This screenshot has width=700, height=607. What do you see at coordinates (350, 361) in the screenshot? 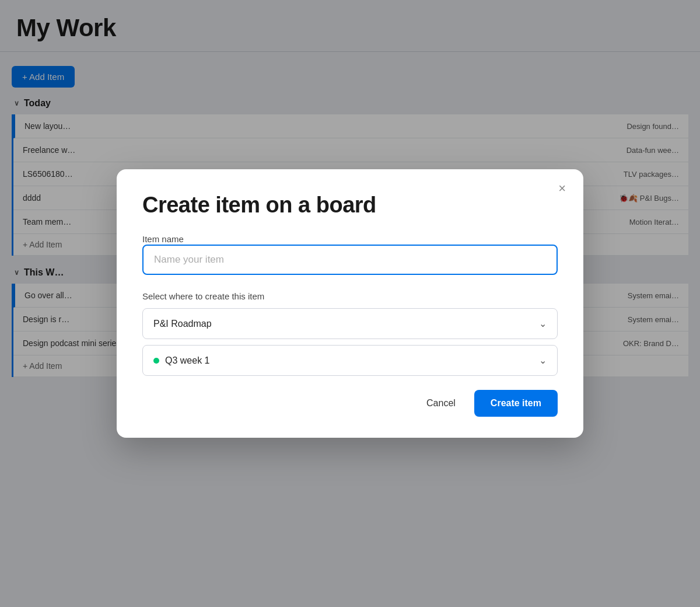
I see `group-dropdown: Q3 week 1 ⌄` at bounding box center [350, 361].